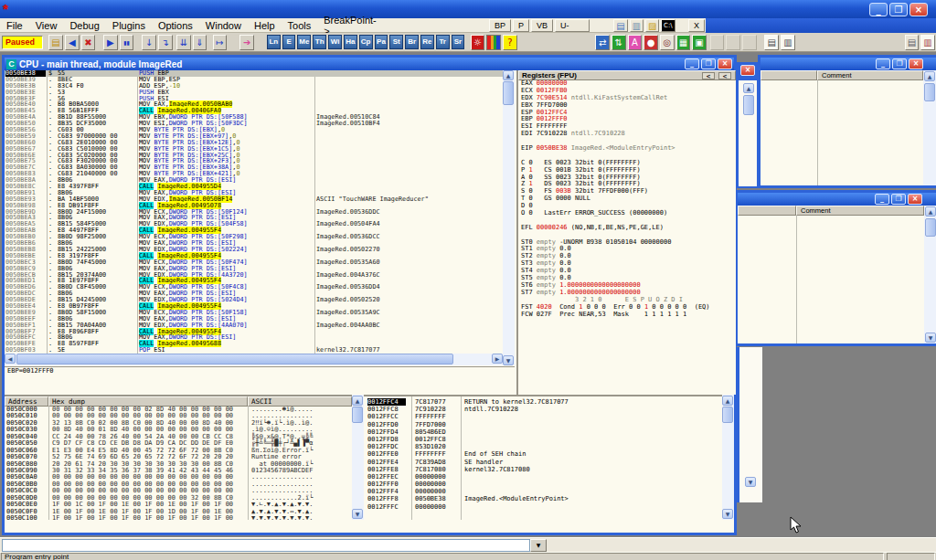 The image size is (936, 560). Describe the element at coordinates (635, 42) in the screenshot. I see `highlight-icon: A` at that location.